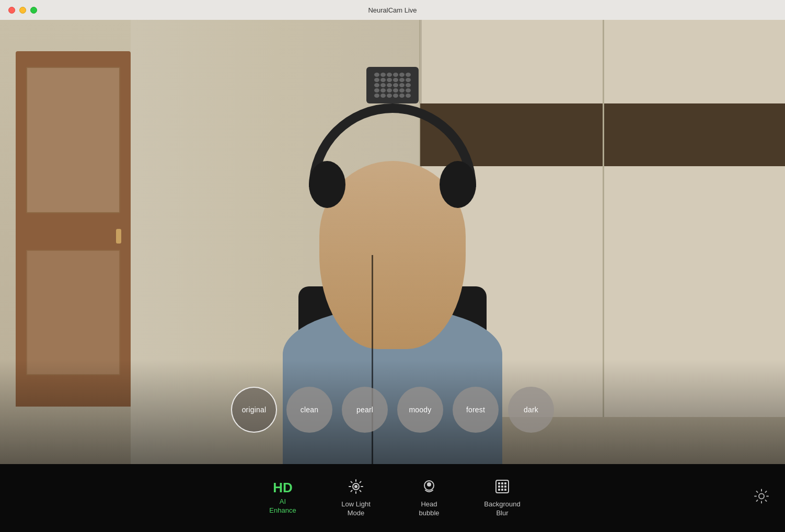  What do you see at coordinates (502, 509) in the screenshot?
I see `background-blur-label: BackgroundBlur` at bounding box center [502, 509].